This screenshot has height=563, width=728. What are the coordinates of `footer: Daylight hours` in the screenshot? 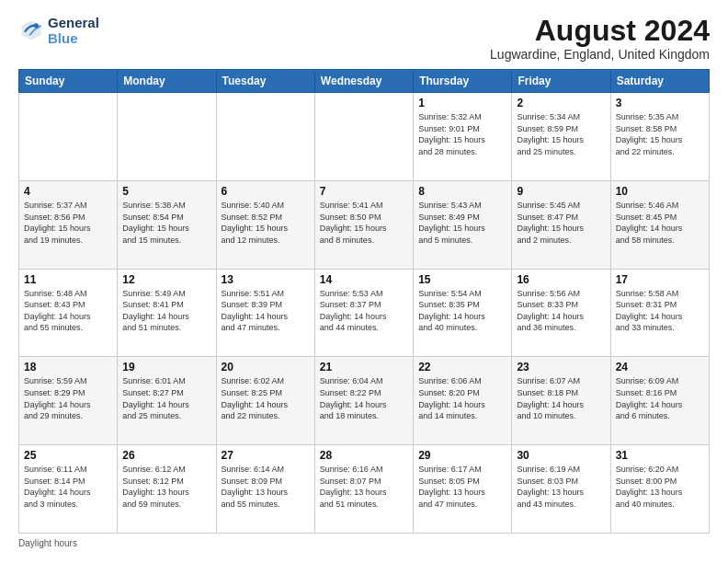 It's located at (364, 543).